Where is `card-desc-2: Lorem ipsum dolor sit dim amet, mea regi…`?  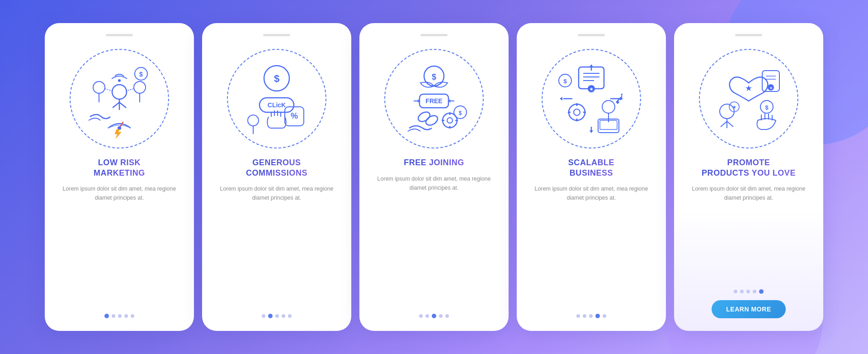
card-desc-2: Lorem ipsum dolor sit dim amet, mea regi… is located at coordinates (277, 245).